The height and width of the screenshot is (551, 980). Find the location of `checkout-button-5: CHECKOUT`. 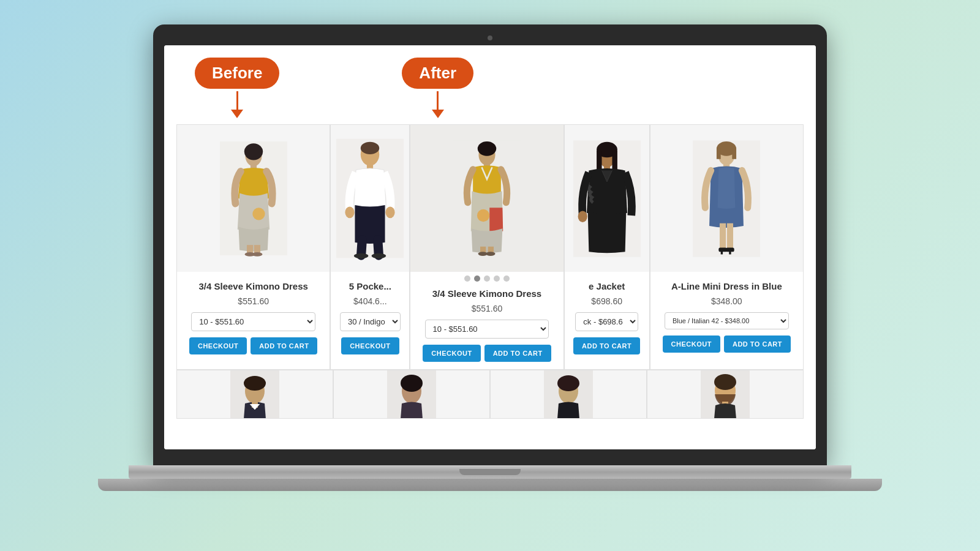

checkout-button-5: CHECKOUT is located at coordinates (692, 344).